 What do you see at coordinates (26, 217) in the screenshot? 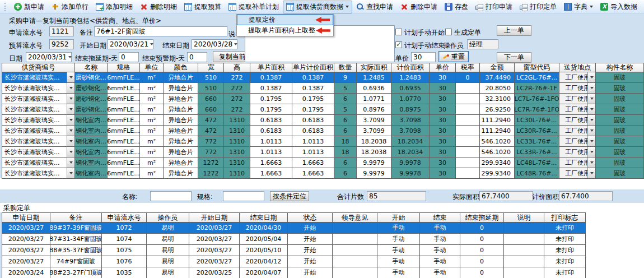
I see `column-header-apply-date: 申请日期` at bounding box center [26, 217].